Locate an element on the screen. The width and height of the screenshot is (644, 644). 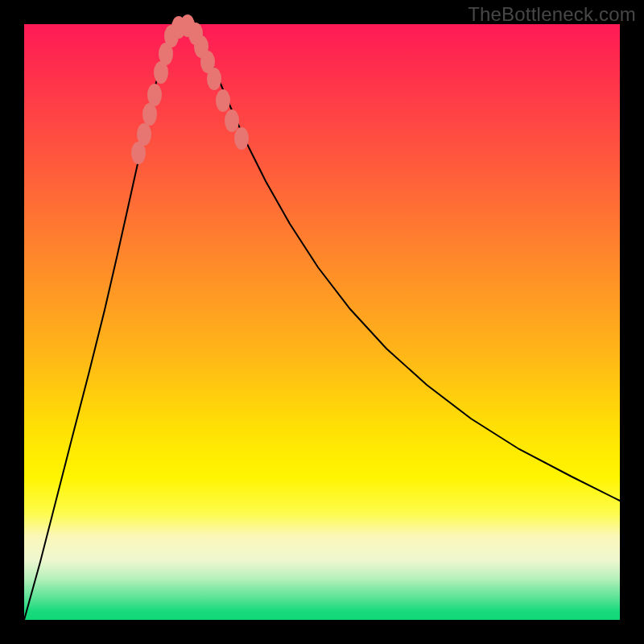
watermark-text: TheBottleneck.com is located at coordinates (552, 14).